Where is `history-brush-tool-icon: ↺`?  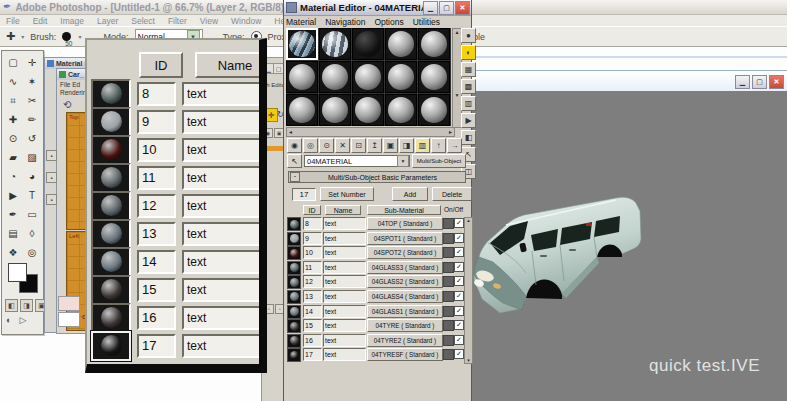
history-brush-tool-icon: ↺ is located at coordinates (32, 138).